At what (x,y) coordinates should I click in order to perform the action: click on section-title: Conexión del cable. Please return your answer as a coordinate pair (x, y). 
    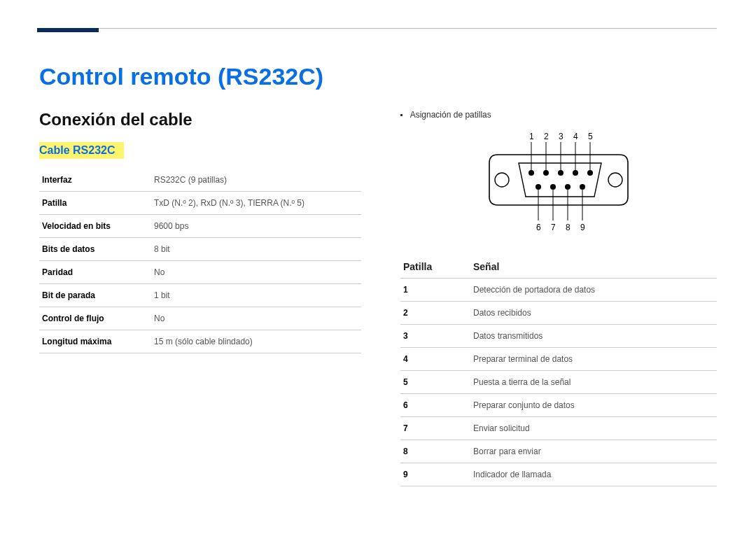
    Looking at the image, I should click on (200, 120).